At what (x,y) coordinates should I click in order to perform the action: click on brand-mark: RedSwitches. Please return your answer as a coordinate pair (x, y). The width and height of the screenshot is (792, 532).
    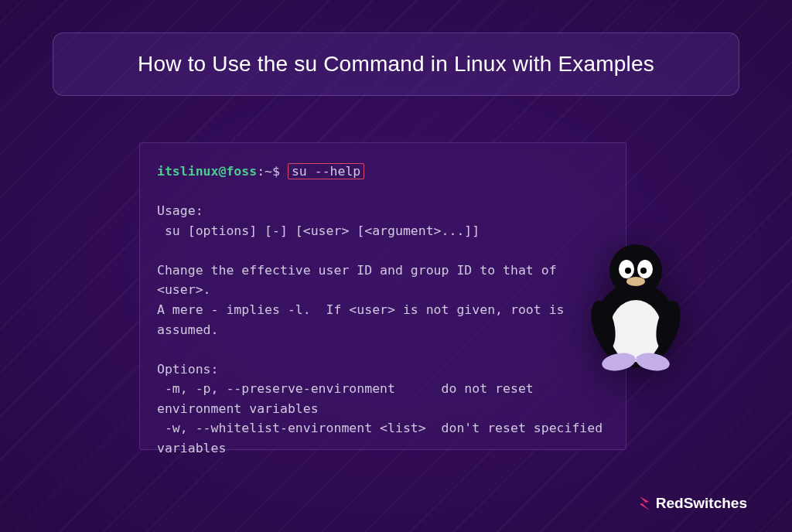
    Looking at the image, I should click on (692, 503).